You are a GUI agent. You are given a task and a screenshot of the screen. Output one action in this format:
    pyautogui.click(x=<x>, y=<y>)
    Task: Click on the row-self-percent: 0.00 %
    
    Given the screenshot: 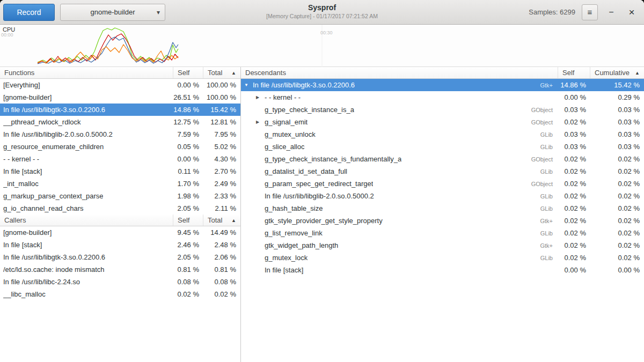 What is the action you would take?
    pyautogui.click(x=188, y=159)
    